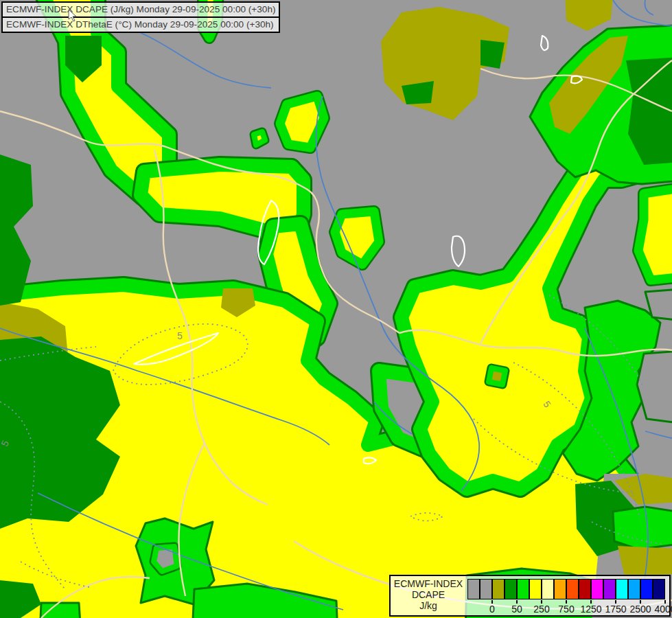  What do you see at coordinates (73, 16) in the screenshot?
I see `mouse-cursor-icon` at bounding box center [73, 16].